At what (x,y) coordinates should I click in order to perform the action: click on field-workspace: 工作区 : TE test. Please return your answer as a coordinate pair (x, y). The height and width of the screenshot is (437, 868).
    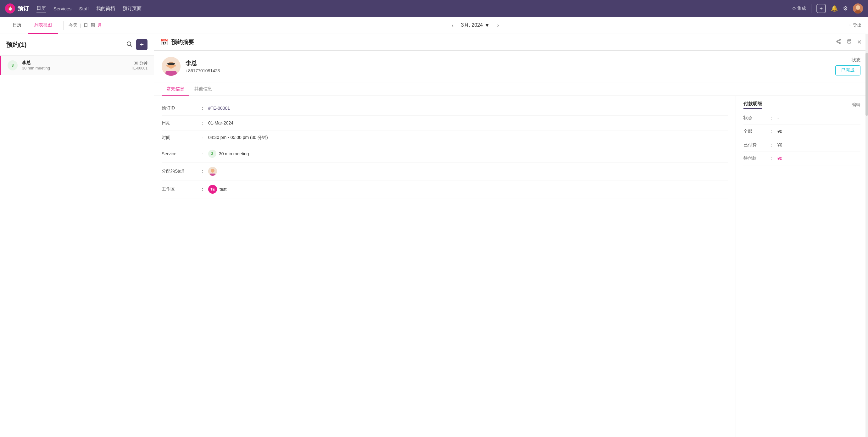
    Looking at the image, I should click on (445, 189).